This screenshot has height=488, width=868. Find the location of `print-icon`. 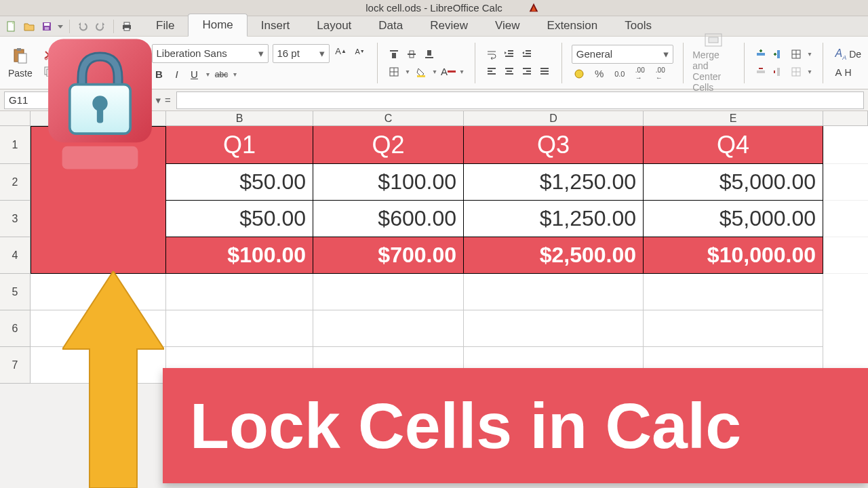

print-icon is located at coordinates (127, 26).